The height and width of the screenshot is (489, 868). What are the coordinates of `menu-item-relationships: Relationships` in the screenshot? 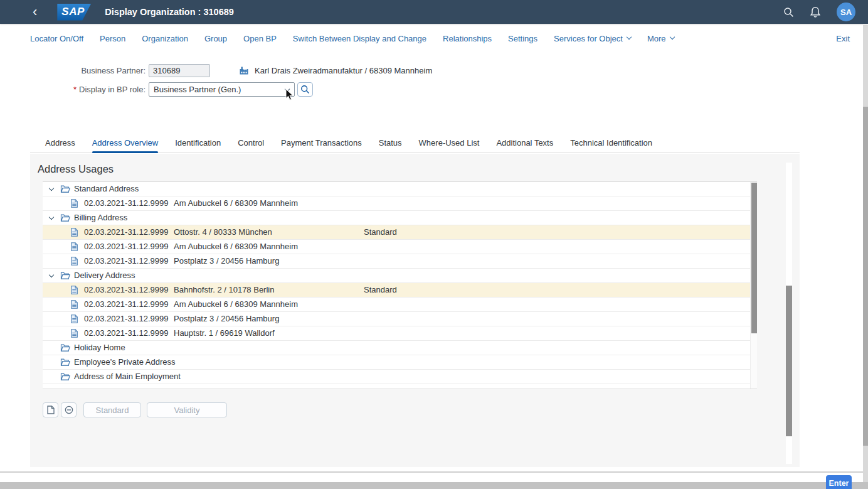 It's located at (467, 39).